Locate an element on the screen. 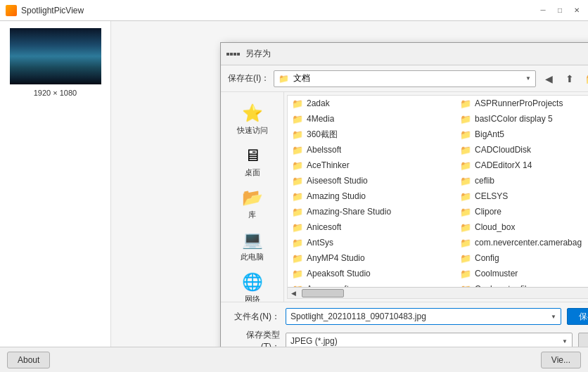  list-item: 📁 com.nevercenter.camerabag is located at coordinates (522, 243).